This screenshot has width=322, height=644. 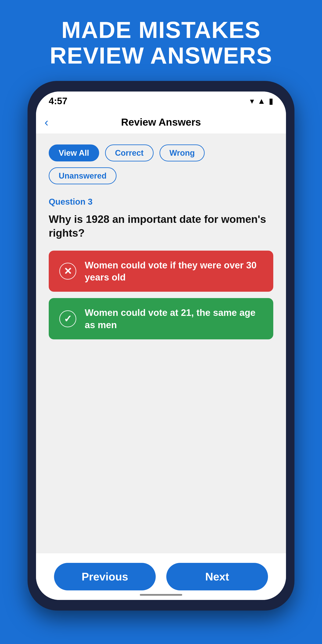 What do you see at coordinates (46, 122) in the screenshot?
I see `back-button: ‹` at bounding box center [46, 122].